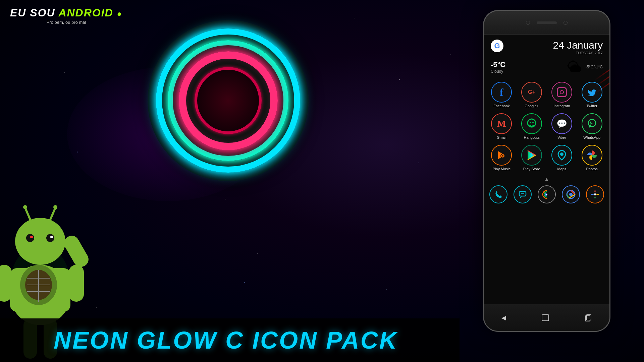  I want to click on twitter-icon, so click(592, 92).